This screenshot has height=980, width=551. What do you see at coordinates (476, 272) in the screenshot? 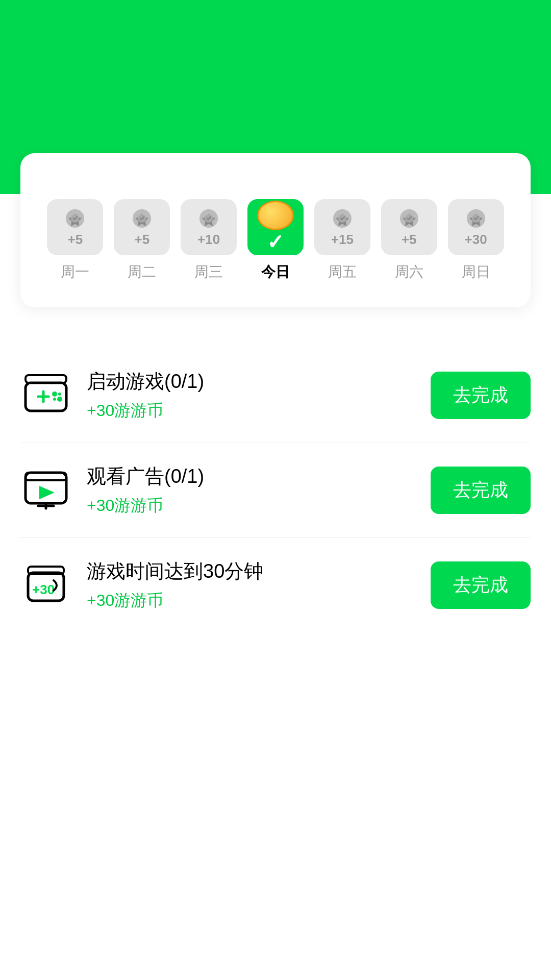
I see `day-label: 周日` at bounding box center [476, 272].